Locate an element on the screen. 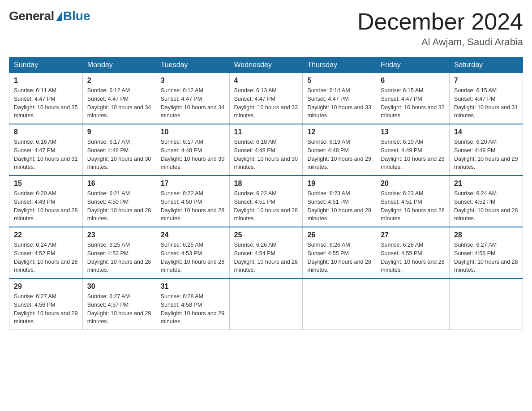  sunset-value: 4:48 PM is located at coordinates (265, 150).